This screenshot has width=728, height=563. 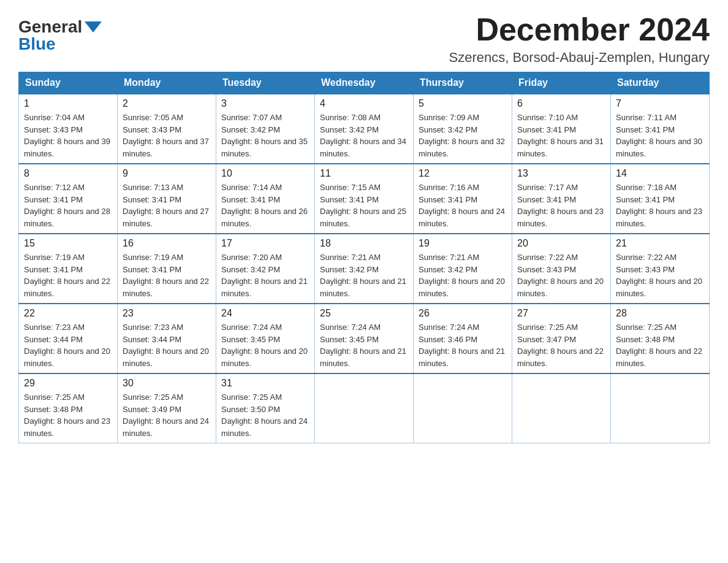 What do you see at coordinates (364, 269) in the screenshot?
I see `week-row-3: 15 Sunrise: 7:19 AMSunset: 3:41 PMDaylig…` at bounding box center [364, 269].